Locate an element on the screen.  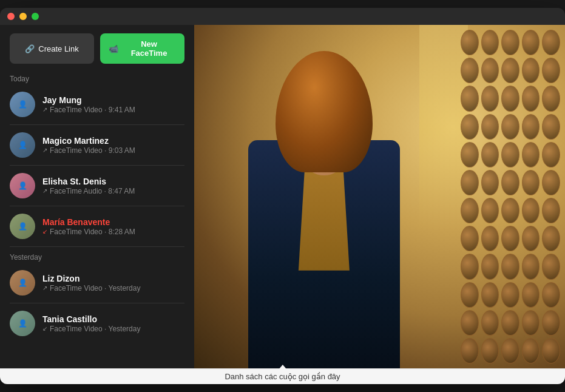
call-item-jay: 👤 Jay Mung ↗ FaceTime Video · 9:41 AM is located at coordinates (97, 104).